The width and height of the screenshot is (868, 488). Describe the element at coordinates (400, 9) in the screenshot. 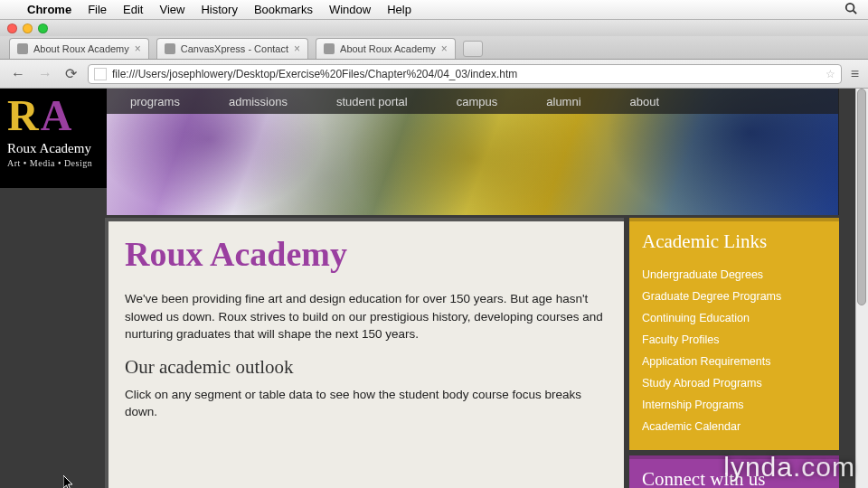

I see `menubar-item-help: Help` at that location.